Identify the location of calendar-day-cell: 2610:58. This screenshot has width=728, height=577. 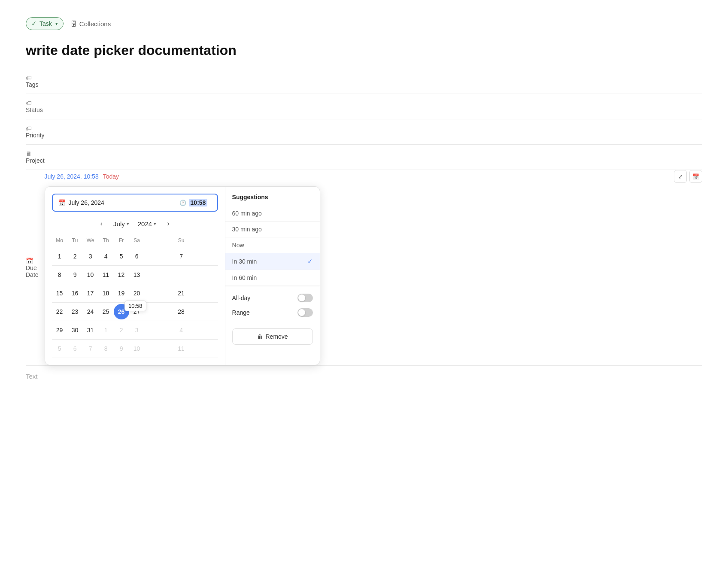
(121, 312).